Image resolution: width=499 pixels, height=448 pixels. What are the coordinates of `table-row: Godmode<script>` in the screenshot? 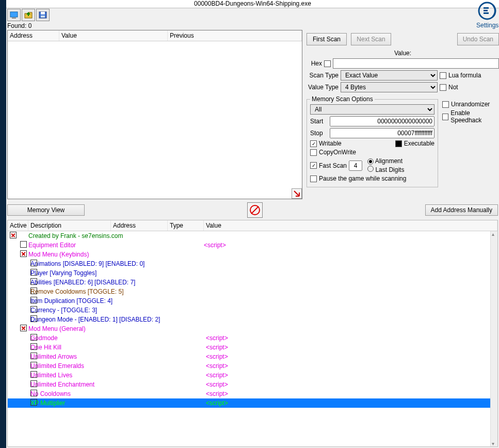 It's located at (253, 338).